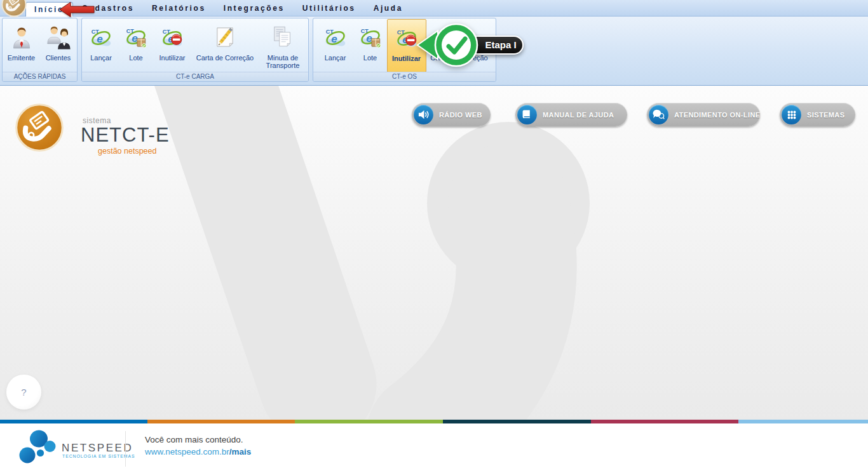 The width and height of the screenshot is (868, 473). What do you see at coordinates (404, 76) in the screenshot?
I see `ribbon-group-label: CT-e OS` at bounding box center [404, 76].